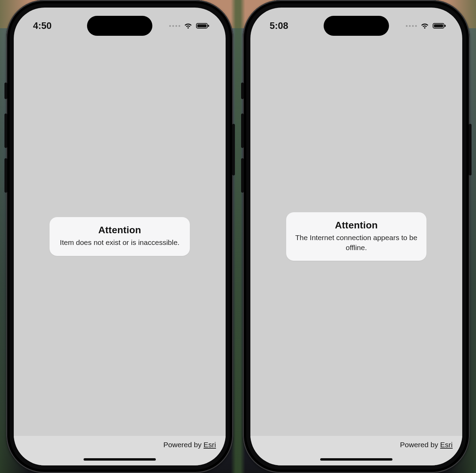  Describe the element at coordinates (356, 237) in the screenshot. I see `alert-panel: Attention The Internet connection appear…` at that location.